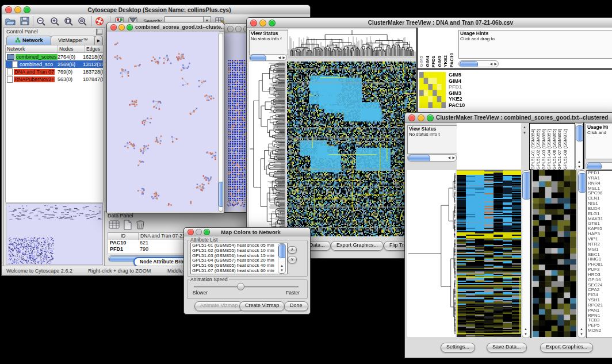 Image resolution: width=612 pixels, height=364 pixels. I want to click on gene-label: YRA1, so click(600, 178).